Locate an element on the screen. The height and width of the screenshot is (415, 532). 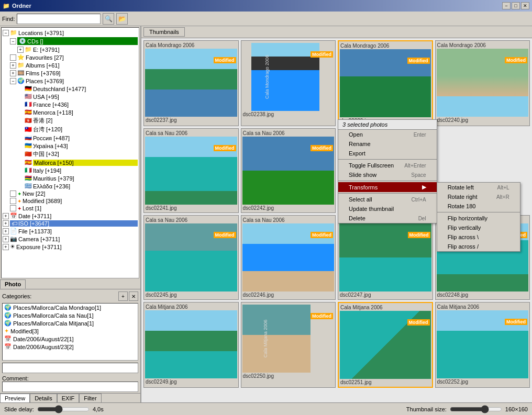
cm-rename: Rename is located at coordinates (387, 144).